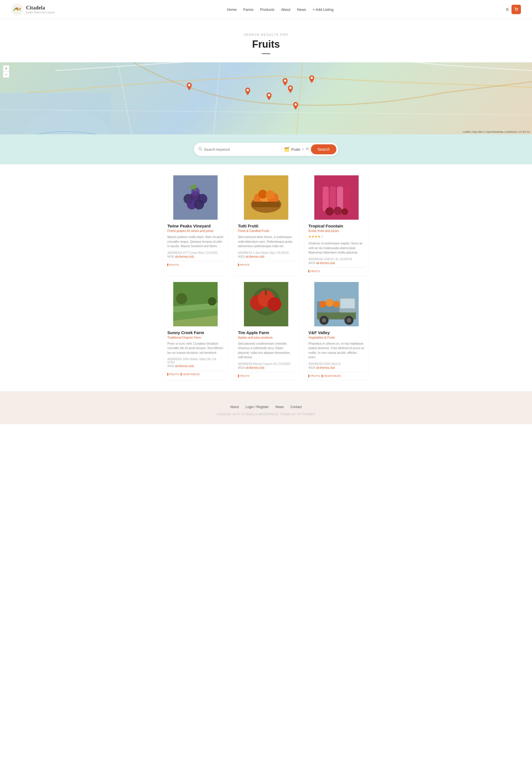 Image resolution: width=532 pixels, height=784 pixels. What do you see at coordinates (337, 237) in the screenshot?
I see `listing-stars: ★★★★★` at bounding box center [337, 237].